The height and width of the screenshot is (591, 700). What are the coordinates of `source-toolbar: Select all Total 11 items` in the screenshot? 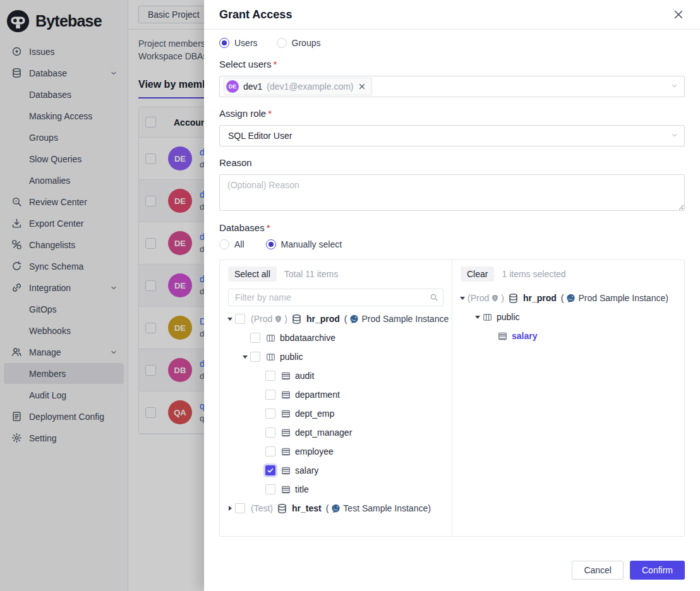 It's located at (336, 274).